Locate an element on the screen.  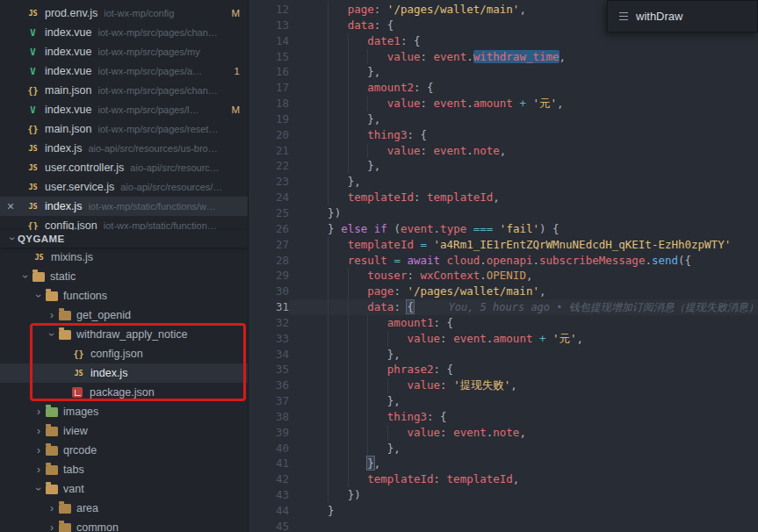
line-number: 24 is located at coordinates (269, 198).